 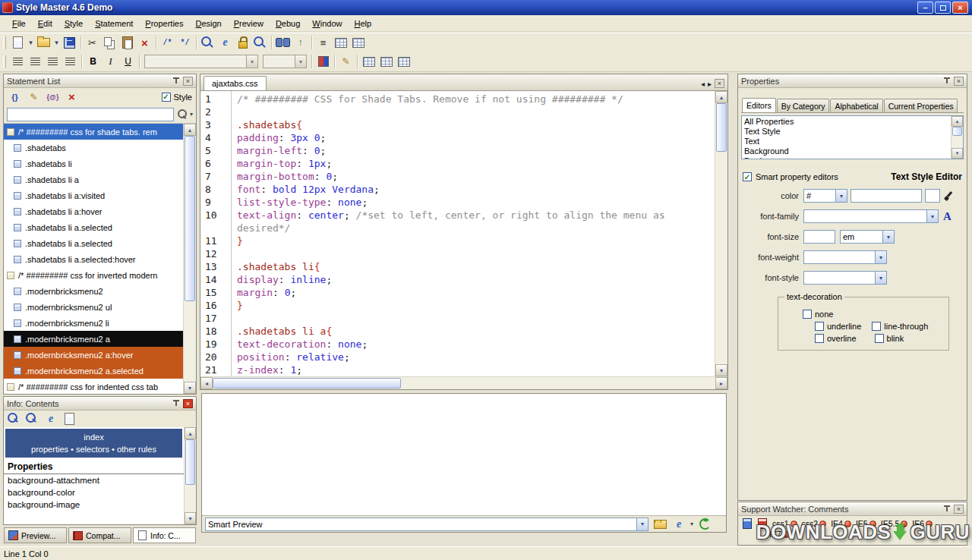 What do you see at coordinates (243, 42) in the screenshot?
I see `lock-icon` at bounding box center [243, 42].